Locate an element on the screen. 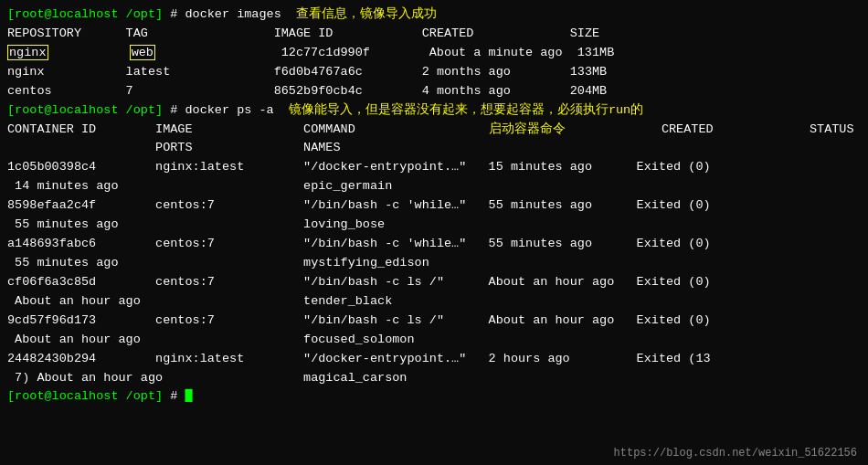  ps-row-3a: a148693fabc6 centos:7 "/bin/bash -c 'whi… is located at coordinates (434, 245).